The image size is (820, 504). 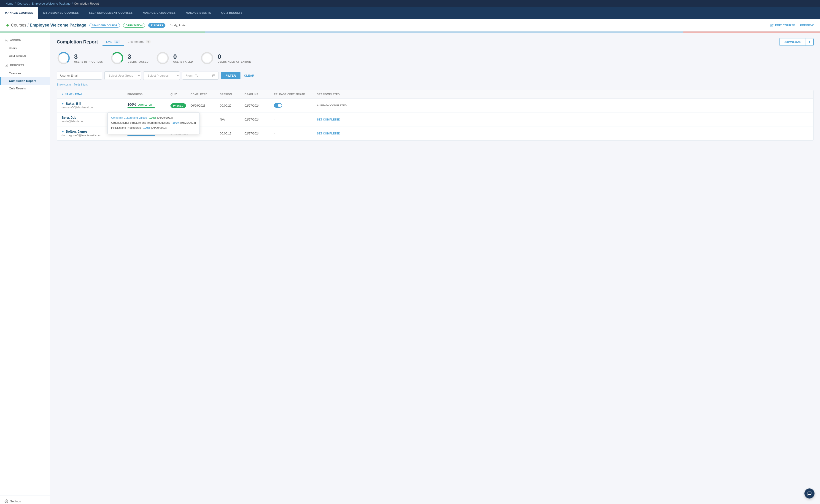 What do you see at coordinates (15, 3) in the screenshot?
I see `breadcrumb-sep-1: /` at bounding box center [15, 3].